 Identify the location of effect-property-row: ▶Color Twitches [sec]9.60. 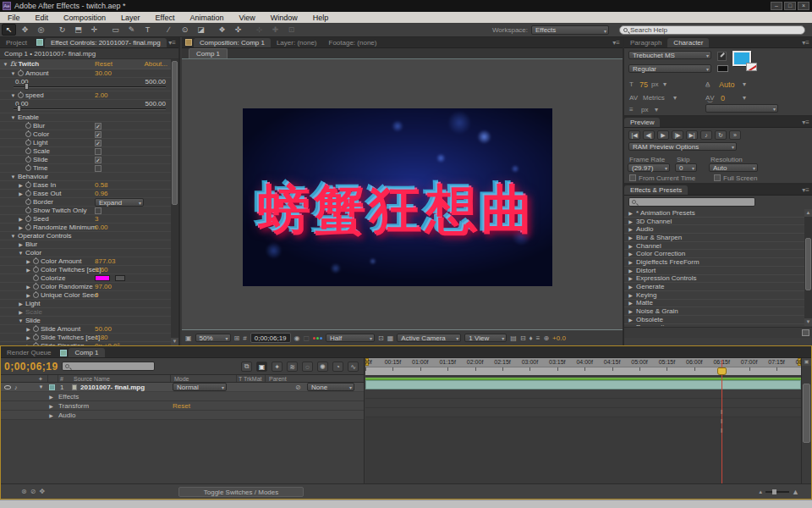
(85, 270).